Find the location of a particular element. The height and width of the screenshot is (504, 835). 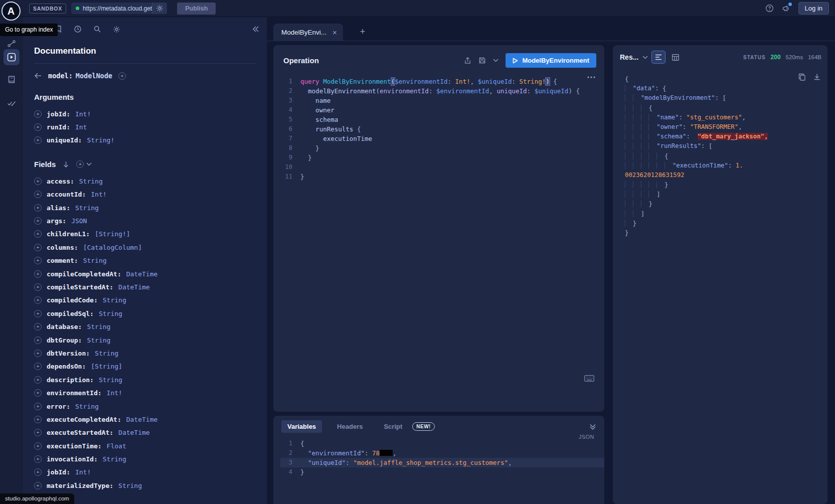

code-line: 9 } is located at coordinates (442, 157).